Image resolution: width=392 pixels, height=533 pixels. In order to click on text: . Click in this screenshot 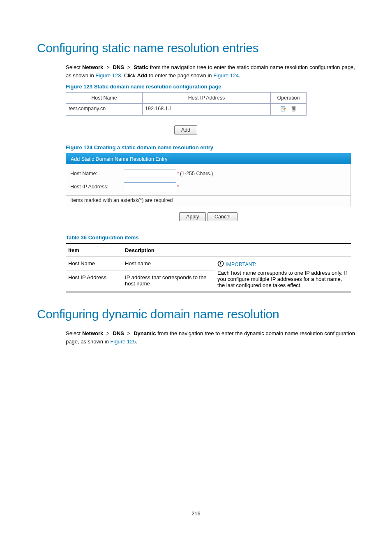, I will do `click(129, 76)`.